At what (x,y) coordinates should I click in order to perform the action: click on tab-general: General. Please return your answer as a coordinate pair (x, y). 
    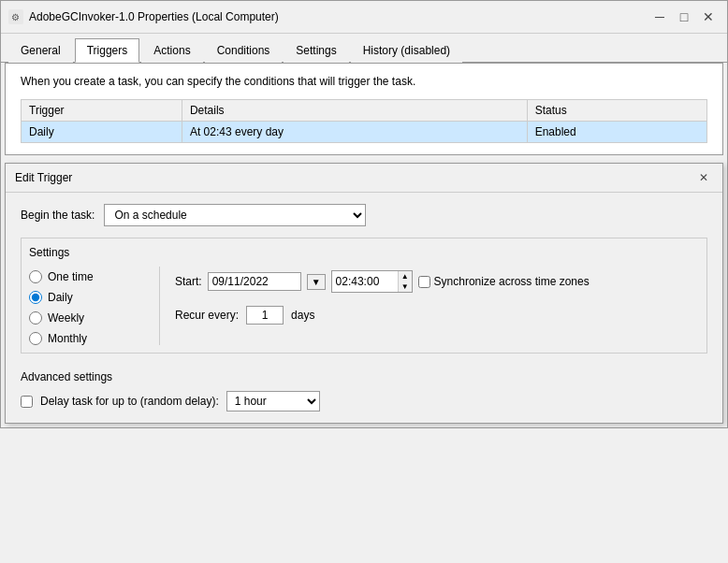
    Looking at the image, I should click on (41, 51).